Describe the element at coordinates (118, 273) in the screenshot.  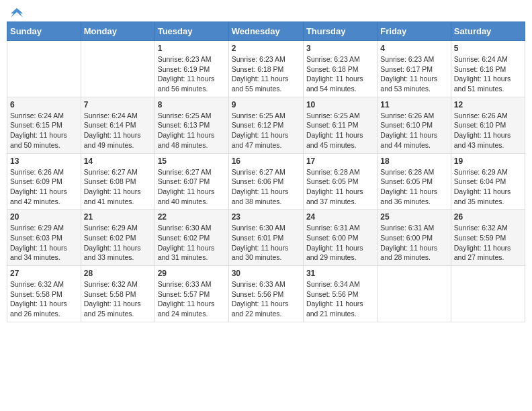
I see `day-number: 28` at that location.